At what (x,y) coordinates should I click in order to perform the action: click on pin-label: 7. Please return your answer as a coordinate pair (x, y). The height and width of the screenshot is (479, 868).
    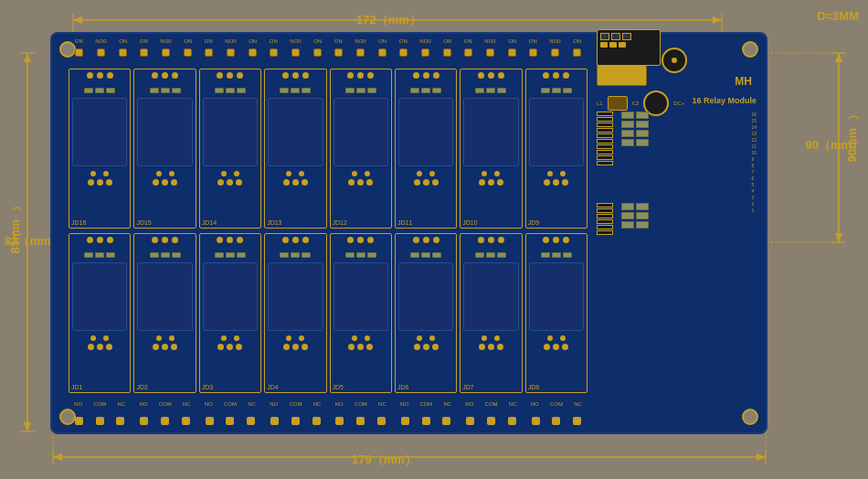
    Looking at the image, I should click on (754, 172).